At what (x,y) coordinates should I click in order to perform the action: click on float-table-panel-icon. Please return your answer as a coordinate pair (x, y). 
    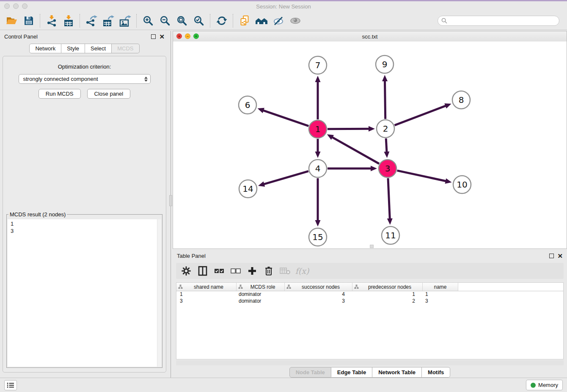
    Looking at the image, I should click on (552, 256).